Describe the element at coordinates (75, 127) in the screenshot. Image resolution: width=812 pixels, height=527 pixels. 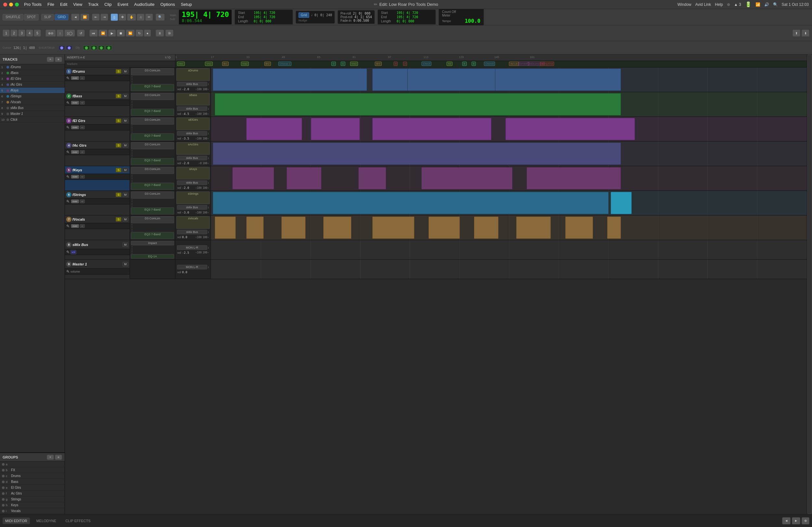
I see `over-tag-3: over` at that location.